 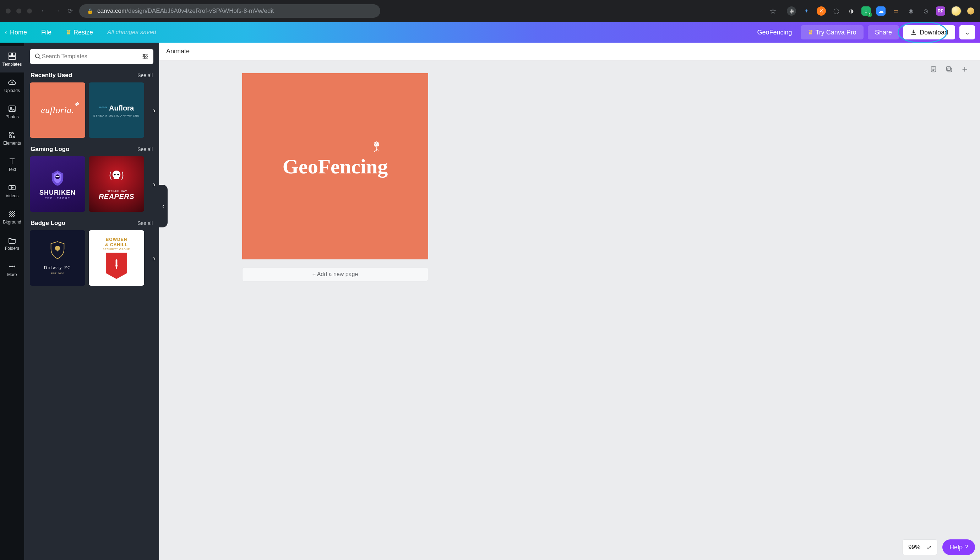 I want to click on download-label: Download, so click(x=934, y=32).